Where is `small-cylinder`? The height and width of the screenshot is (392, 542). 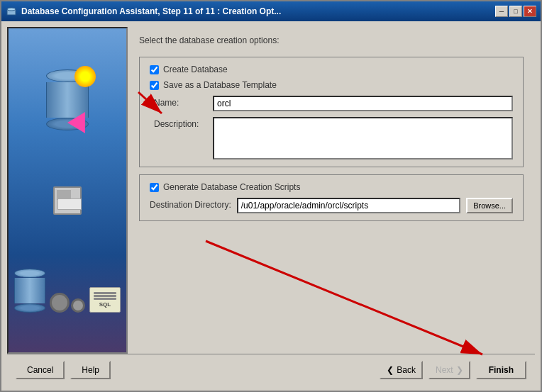 small-cylinder is located at coordinates (30, 291).